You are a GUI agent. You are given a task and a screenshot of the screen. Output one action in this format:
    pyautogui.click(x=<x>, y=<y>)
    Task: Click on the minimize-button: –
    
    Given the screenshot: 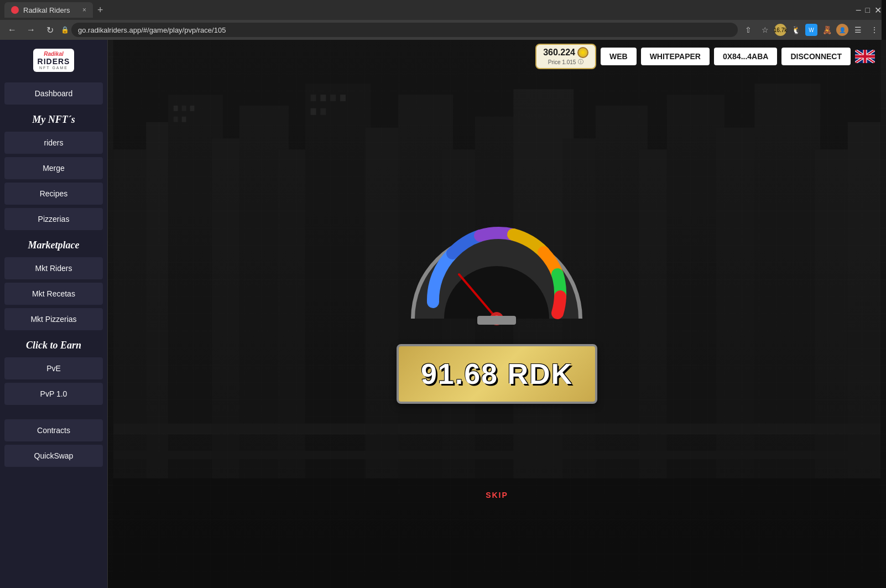 What is the action you would take?
    pyautogui.click(x=858, y=10)
    